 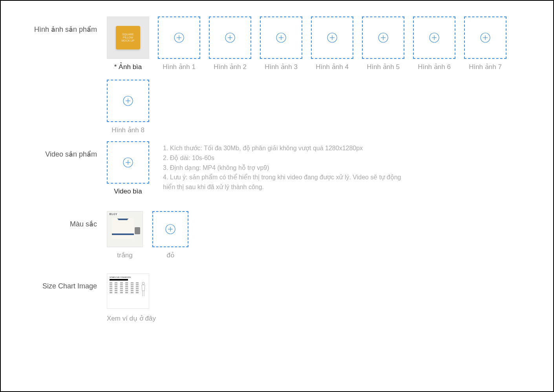 What do you see at coordinates (289, 148) in the screenshot?
I see `video-hint-line-1: 1. Kích thước: Tối đa 30Mb, độ phân giải…` at bounding box center [289, 148].